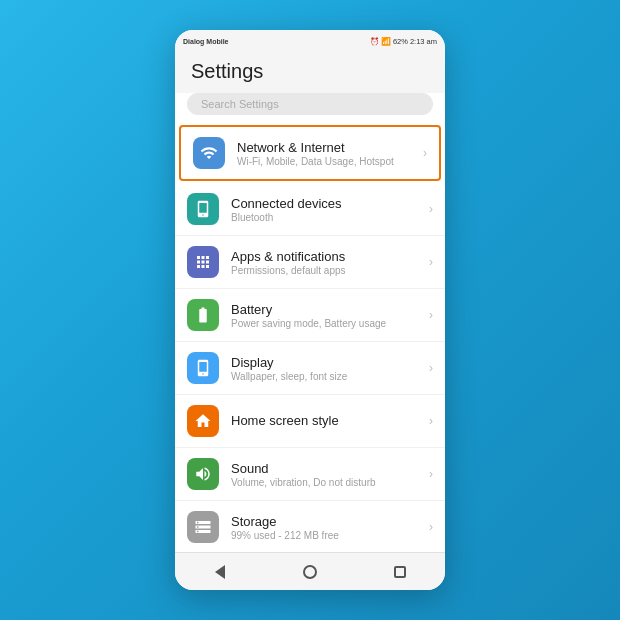 The width and height of the screenshot is (620, 620). What do you see at coordinates (203, 421) in the screenshot?
I see `homescreen-icon-wrap` at bounding box center [203, 421].